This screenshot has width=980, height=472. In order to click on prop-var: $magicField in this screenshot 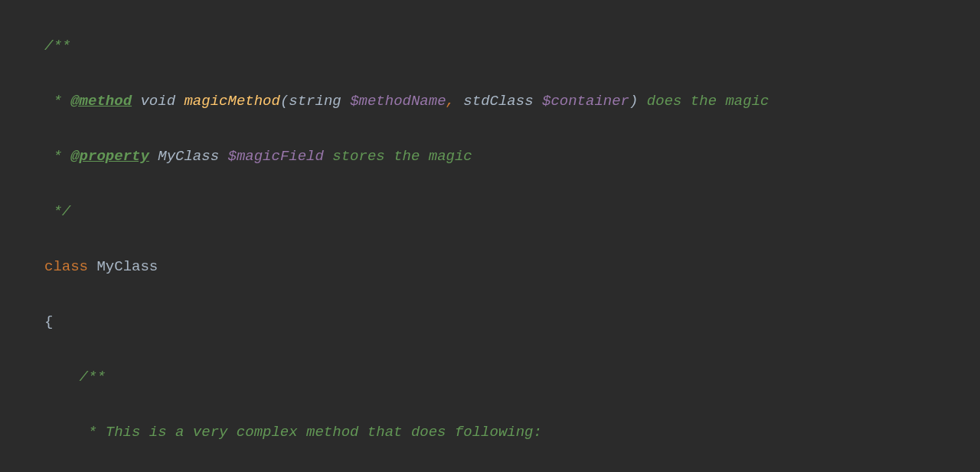, I will do `click(276, 156)`.